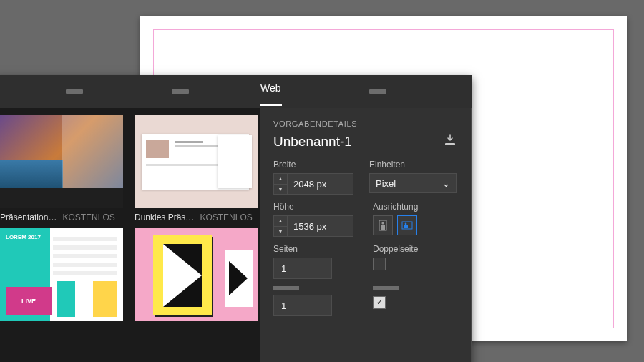 This screenshot has width=644, height=362. Describe the element at coordinates (270, 92) in the screenshot. I see `tab-web: Web` at that location.